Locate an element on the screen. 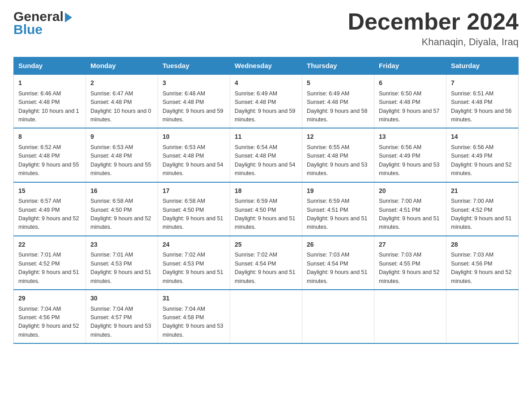 Image resolution: width=532 pixels, height=411 pixels. day-number: 23 is located at coordinates (122, 245).